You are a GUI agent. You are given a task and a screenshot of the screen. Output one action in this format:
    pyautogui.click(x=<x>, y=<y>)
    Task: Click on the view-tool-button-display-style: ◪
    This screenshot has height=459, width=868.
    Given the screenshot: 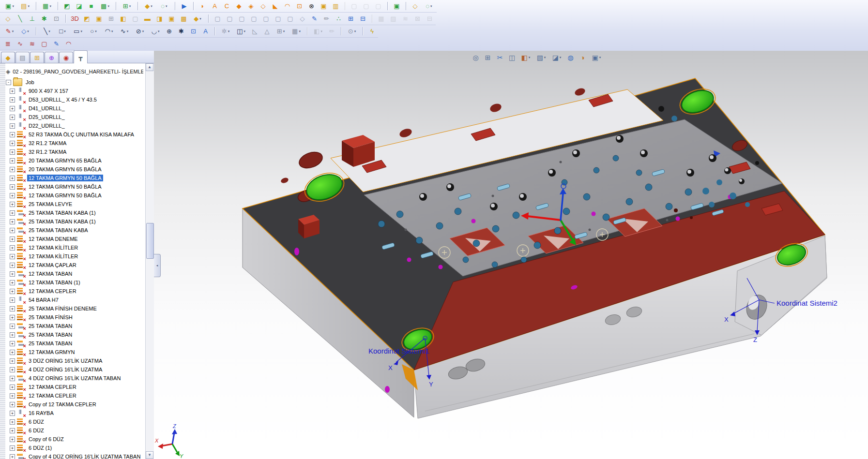 What is the action you would take?
    pyautogui.click(x=557, y=57)
    